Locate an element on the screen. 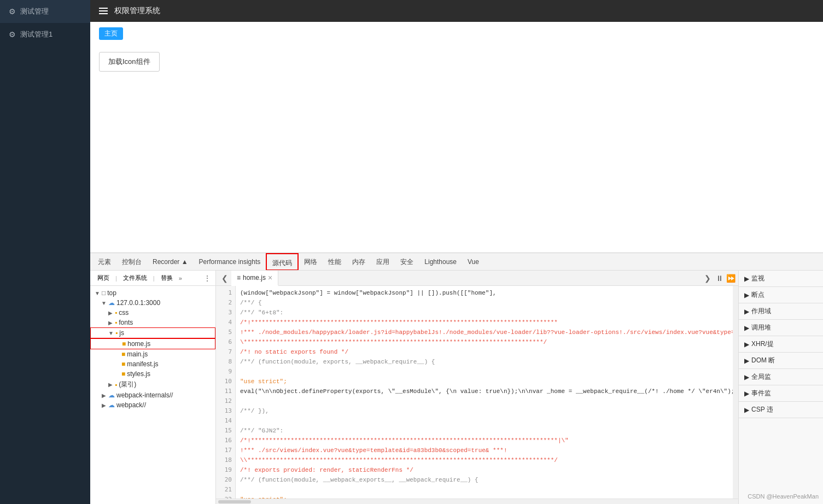 This screenshot has width=823, height=504. line-number: 10 is located at coordinates (225, 382).